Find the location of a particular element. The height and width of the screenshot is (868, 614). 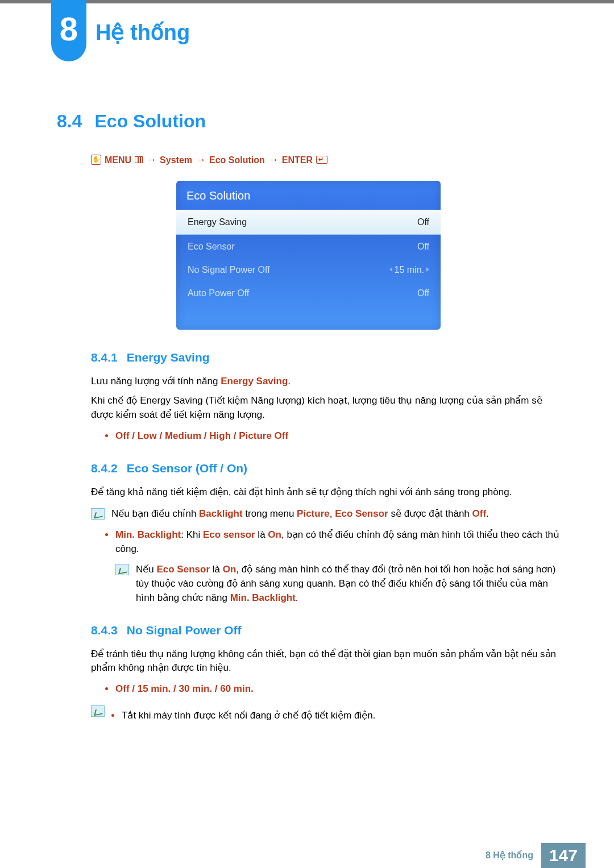

paragraph: Để tăng khả năng tiết kiệm điện, cài đặt… is located at coordinates (325, 492).